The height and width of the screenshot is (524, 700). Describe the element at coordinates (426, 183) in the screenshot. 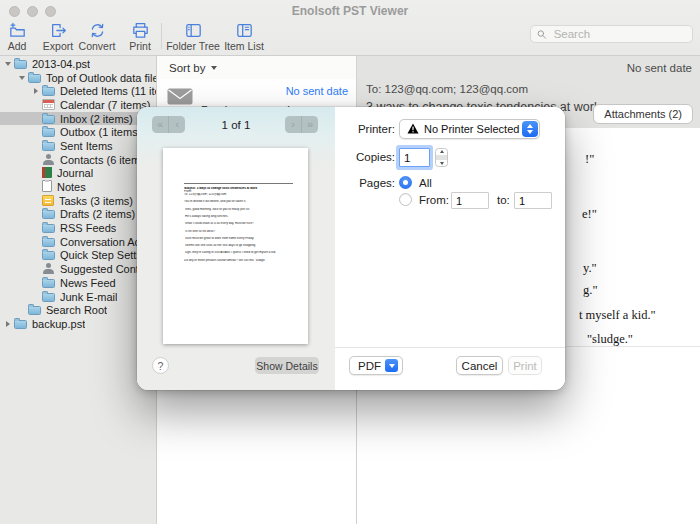

I see `pages-all-label: All` at that location.